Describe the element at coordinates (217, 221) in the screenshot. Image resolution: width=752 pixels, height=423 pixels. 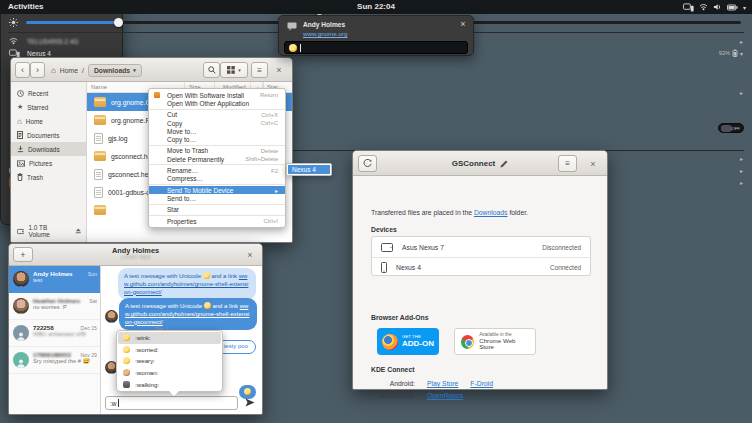
I see `menu-item-properties: PropertiesCtrl+I` at that location.